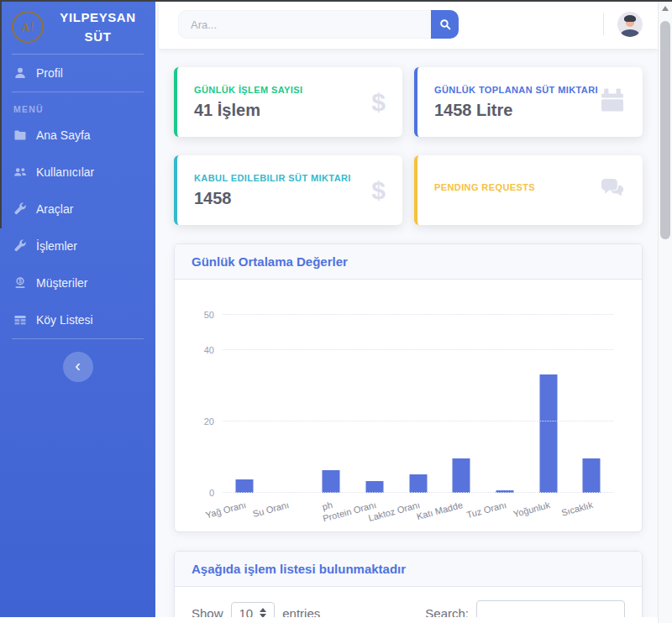 The width and height of the screenshot is (672, 623). Describe the element at coordinates (288, 190) in the screenshot. I see `stat-card-kabul-edilebilir: KABUL EDILEBILIR SÜT MIKTARI 1458 $` at that location.